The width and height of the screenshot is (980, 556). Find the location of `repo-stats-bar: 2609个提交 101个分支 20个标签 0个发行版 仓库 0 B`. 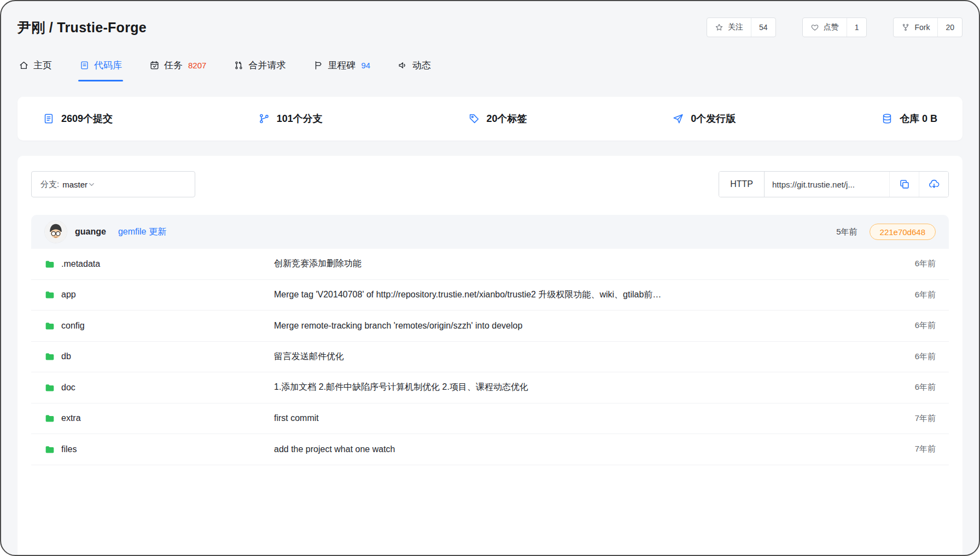

repo-stats-bar: 2609个提交 101个分支 20个标签 0个发行版 仓库 0 B is located at coordinates (490, 119).